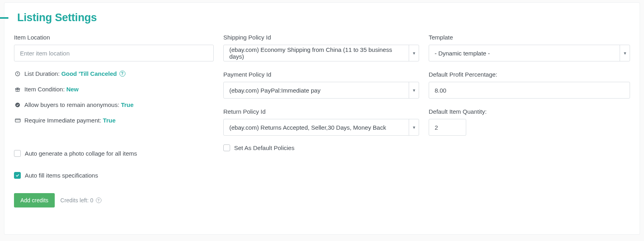  Describe the element at coordinates (321, 127) in the screenshot. I see `return-policy-select: (ebay.com) Returns Accepted, Seller,30 D…` at that location.